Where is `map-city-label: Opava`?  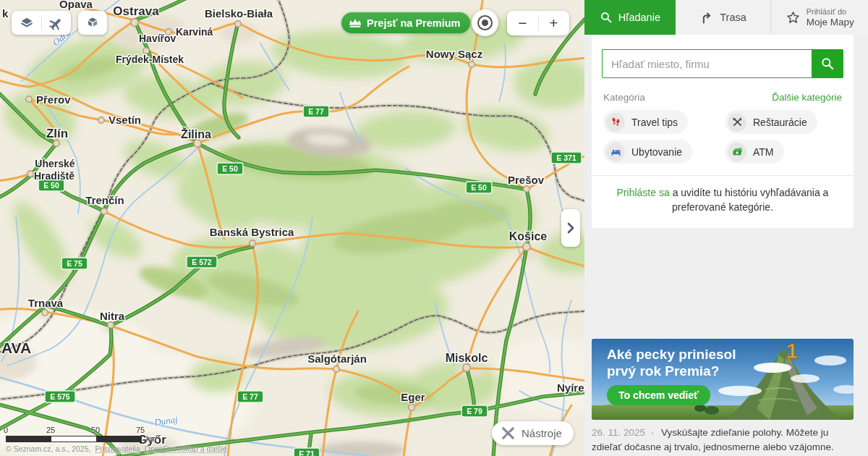 map-city-label: Opava is located at coordinates (77, 5).